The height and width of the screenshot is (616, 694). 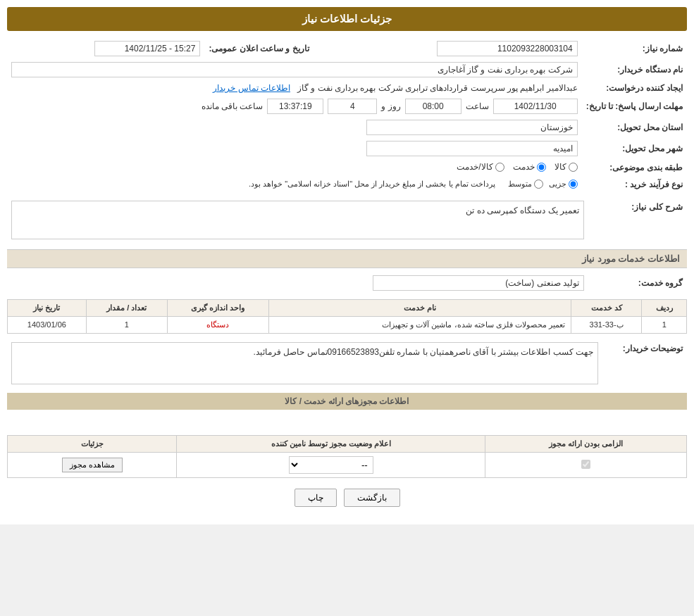 What do you see at coordinates (433, 106) in the screenshot?
I see `deadline-time: 08:00` at bounding box center [433, 106].